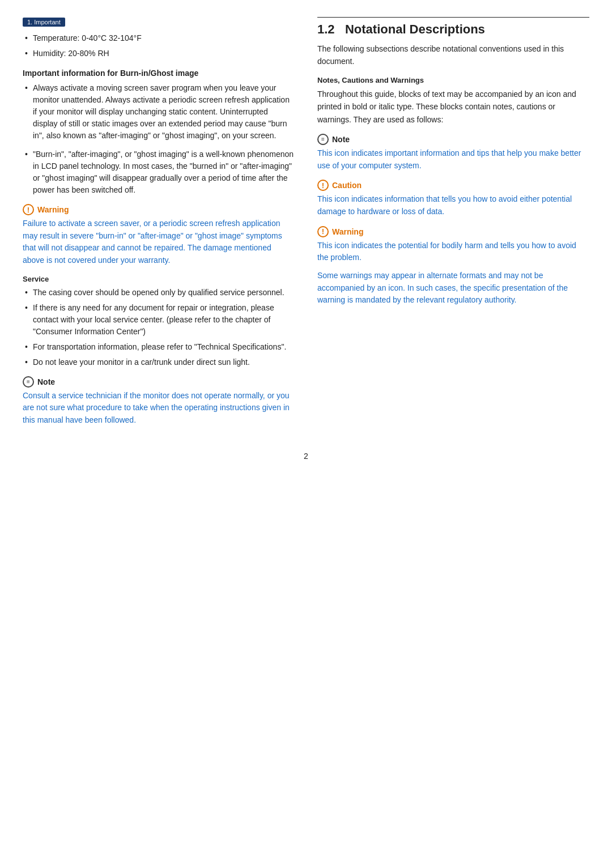 The image size is (612, 868). I want to click on service-item-3: For transportation information, please r…, so click(159, 347).